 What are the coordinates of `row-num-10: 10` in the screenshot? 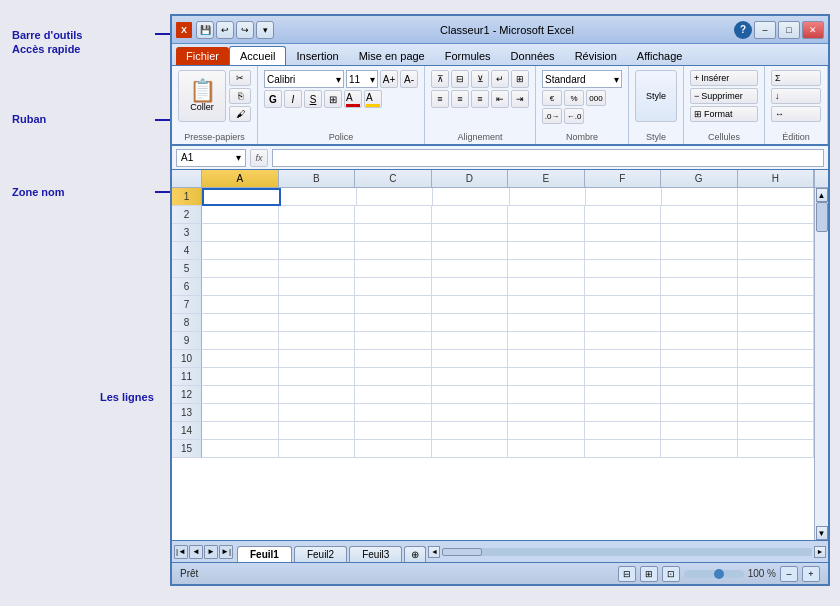 It's located at (187, 359).